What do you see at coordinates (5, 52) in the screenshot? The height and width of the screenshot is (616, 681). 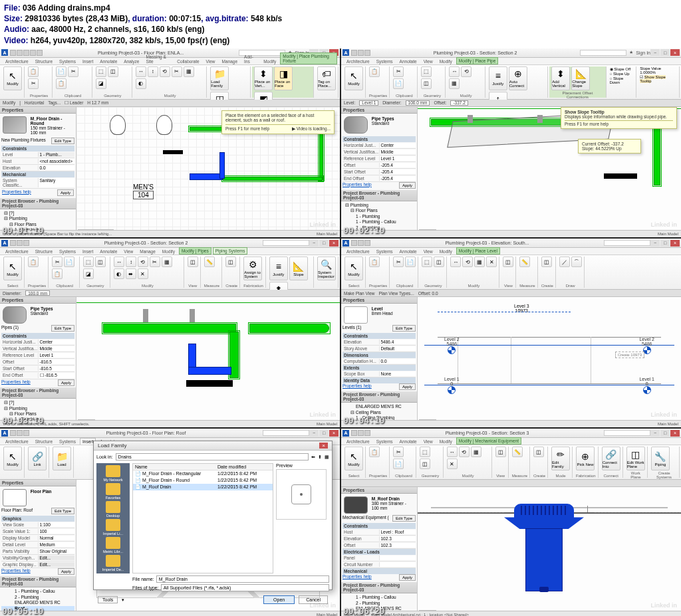 I see `app-logo-icon: A` at bounding box center [5, 52].